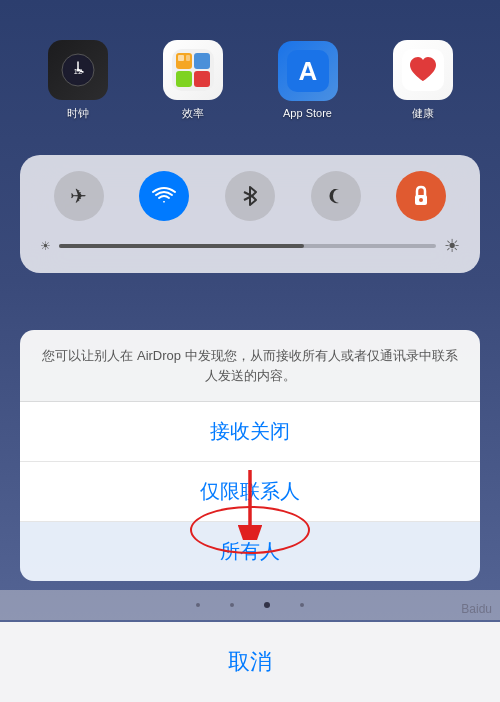  I want to click on health-icon, so click(423, 70).